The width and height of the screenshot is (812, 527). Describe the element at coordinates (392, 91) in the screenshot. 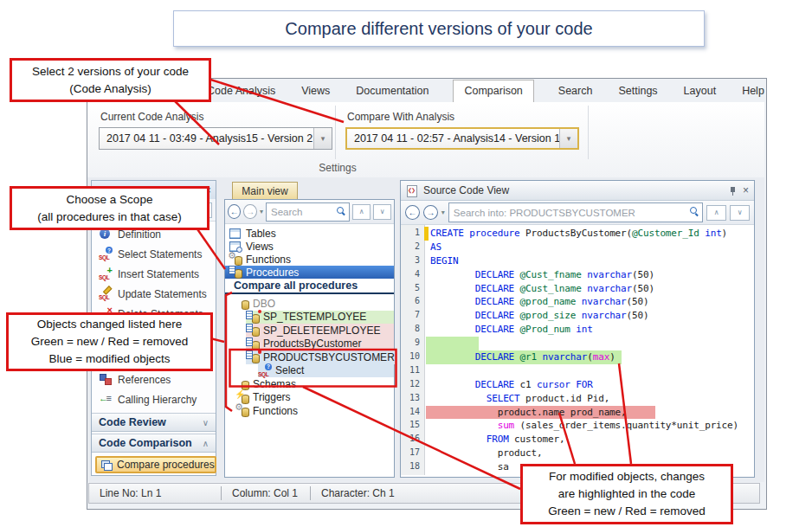

I see `tab-documentation: Documentation` at that location.